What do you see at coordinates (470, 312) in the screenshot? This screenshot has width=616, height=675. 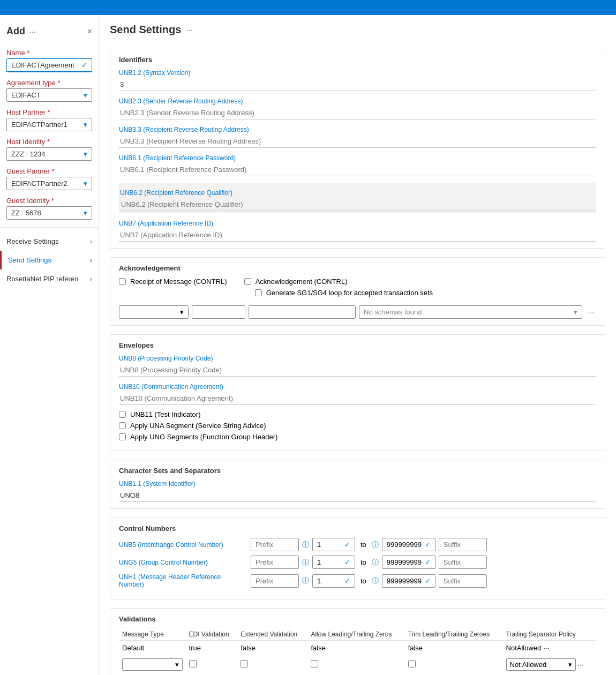 I see `schema-dropdown: No schemas found ▾` at bounding box center [470, 312].